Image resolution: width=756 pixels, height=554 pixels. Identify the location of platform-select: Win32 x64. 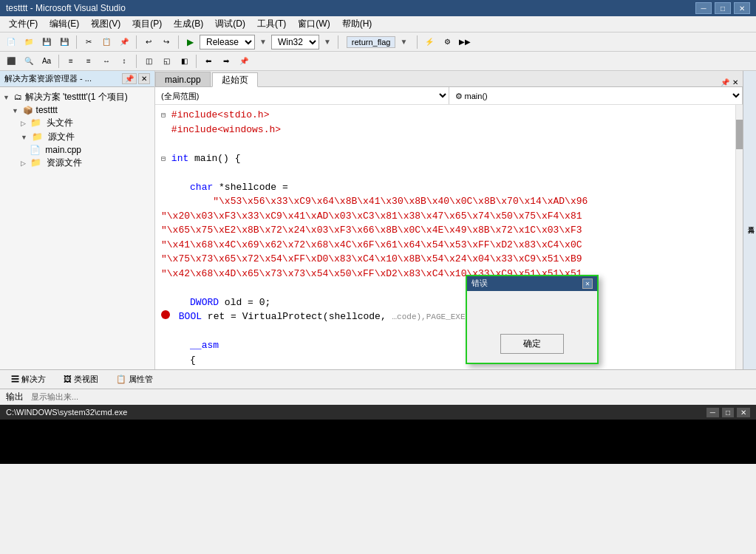
(296, 42).